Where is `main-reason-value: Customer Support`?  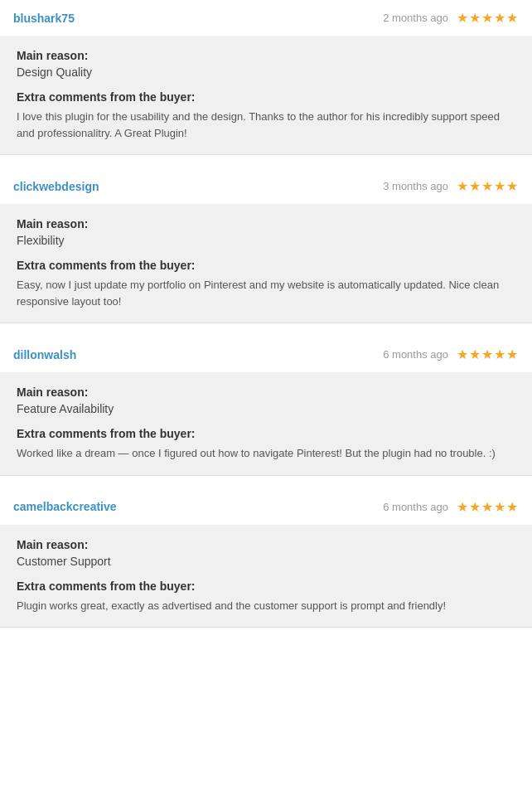
main-reason-value: Customer Support is located at coordinates (266, 561).